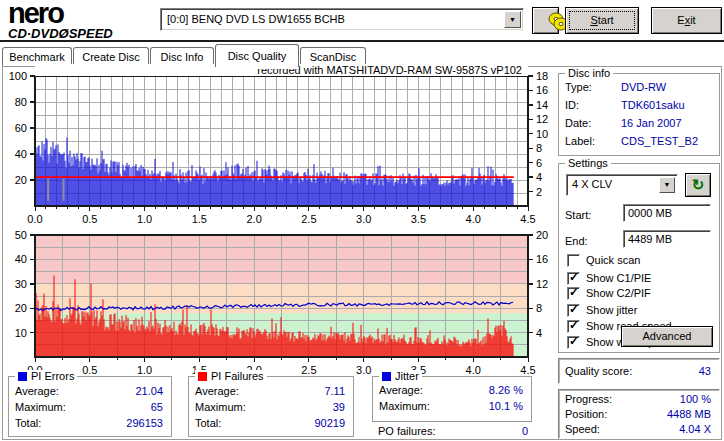 The width and height of the screenshot is (724, 441). I want to click on end-position-input: 4489 MB, so click(667, 239).